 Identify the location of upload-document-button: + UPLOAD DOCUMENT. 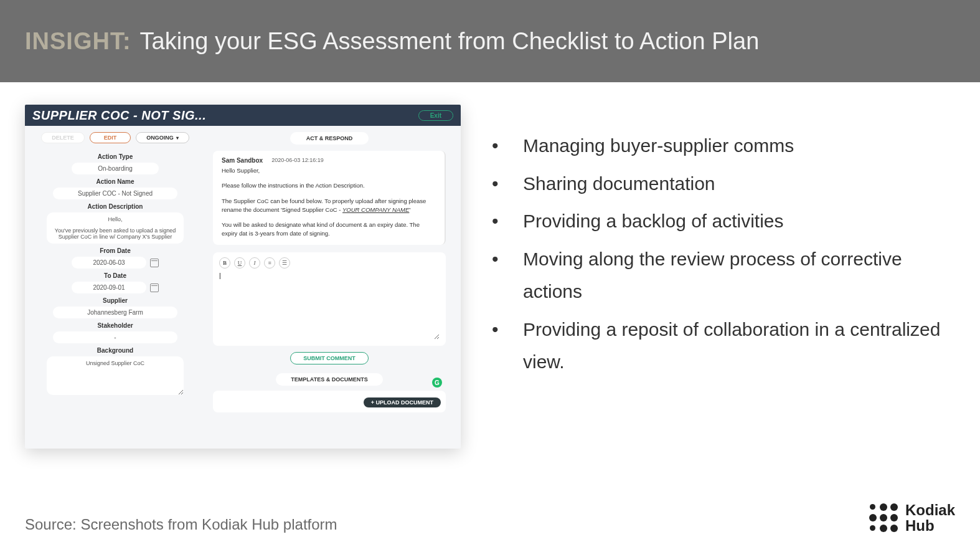
(402, 402).